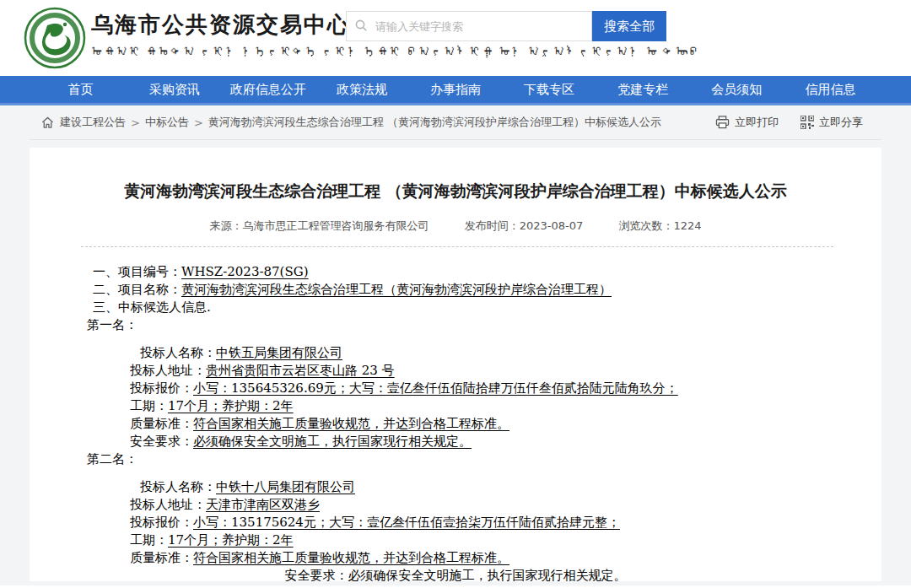  Describe the element at coordinates (285, 487) in the screenshot. I see `line-value: 中铁十八局集团有限公司` at that location.